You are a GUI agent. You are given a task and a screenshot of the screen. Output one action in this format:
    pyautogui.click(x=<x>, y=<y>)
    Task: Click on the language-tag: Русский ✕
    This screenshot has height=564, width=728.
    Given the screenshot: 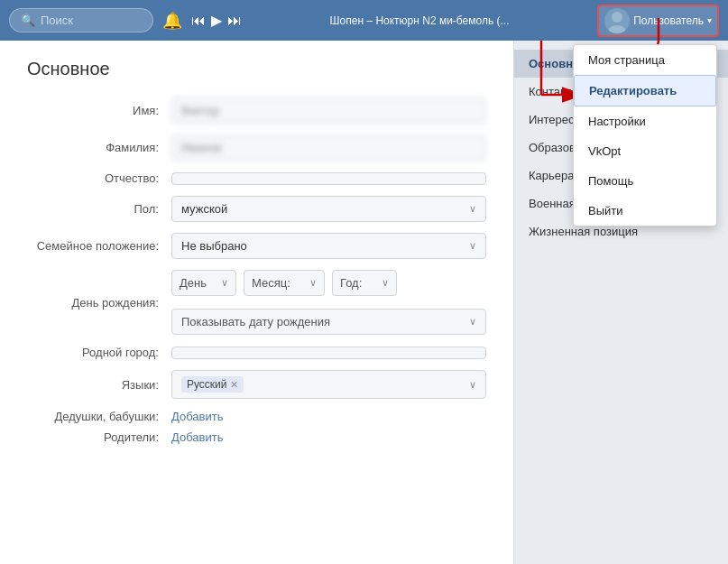 What is the action you would take?
    pyautogui.click(x=213, y=384)
    